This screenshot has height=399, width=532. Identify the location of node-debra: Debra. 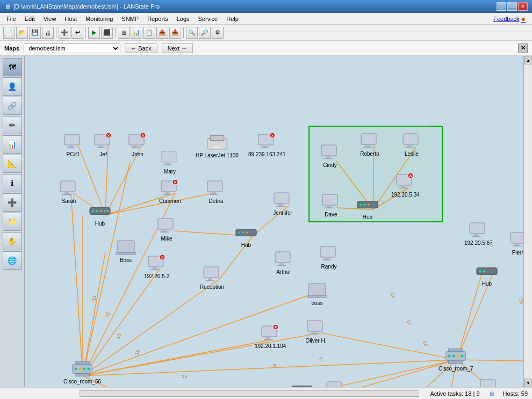
(216, 192).